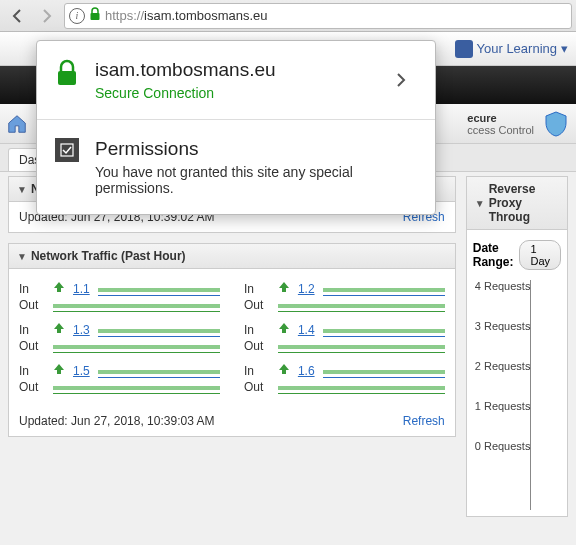 Image resolution: width=576 pixels, height=545 pixels. I want to click on arrow-left-icon, so click(18, 16).